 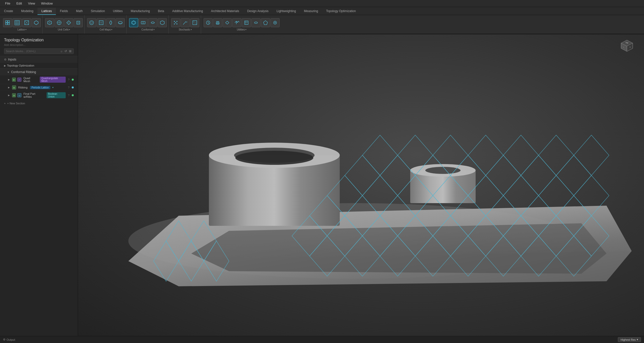 I want to click on tree-expand-quad: ▶, so click(x=10, y=80).